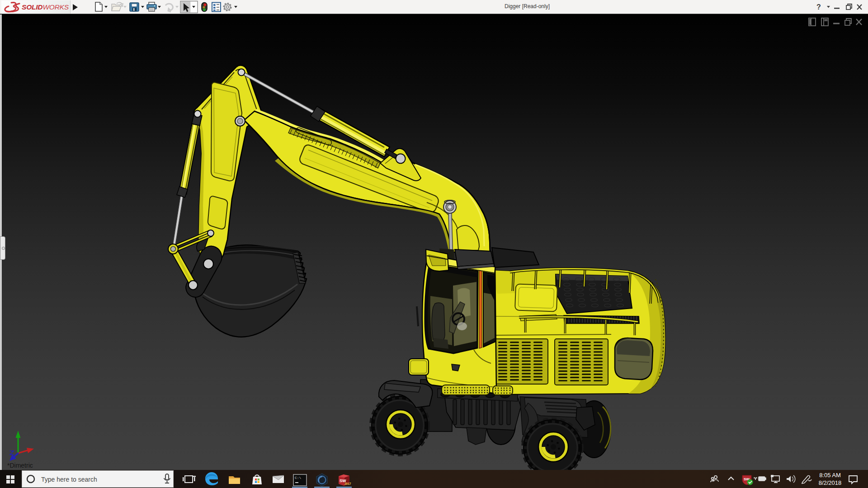 The image size is (868, 488). Describe the element at coordinates (348, 483) in the screenshot. I see `svg-text: 2017` at that location.